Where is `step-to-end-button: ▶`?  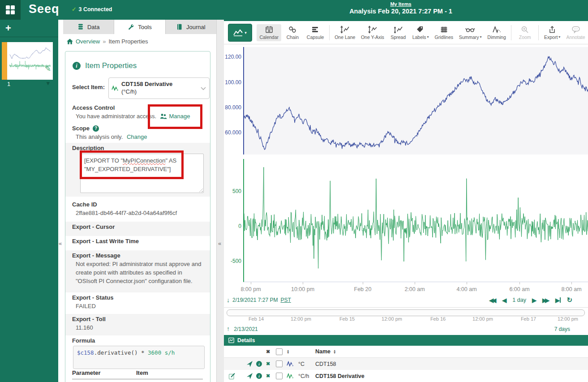 step-to-end-button: ▶ is located at coordinates (558, 300).